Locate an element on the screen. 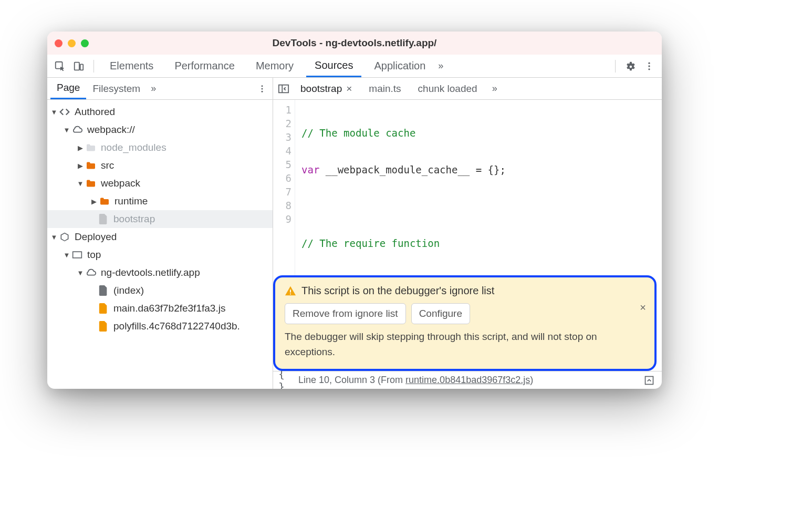 The image size is (812, 517). tree-index: (index) is located at coordinates (160, 291).